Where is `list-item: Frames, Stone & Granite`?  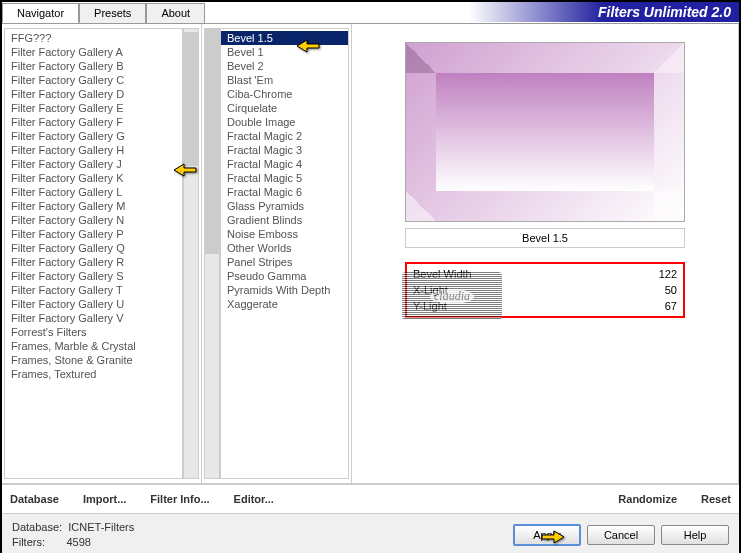
list-item: Frames, Stone & Granite is located at coordinates (94, 360).